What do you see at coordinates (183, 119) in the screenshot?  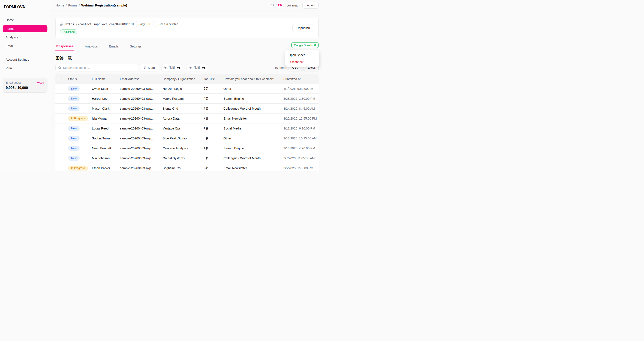 I see `cell-company: Aurora Data` at bounding box center [183, 119].